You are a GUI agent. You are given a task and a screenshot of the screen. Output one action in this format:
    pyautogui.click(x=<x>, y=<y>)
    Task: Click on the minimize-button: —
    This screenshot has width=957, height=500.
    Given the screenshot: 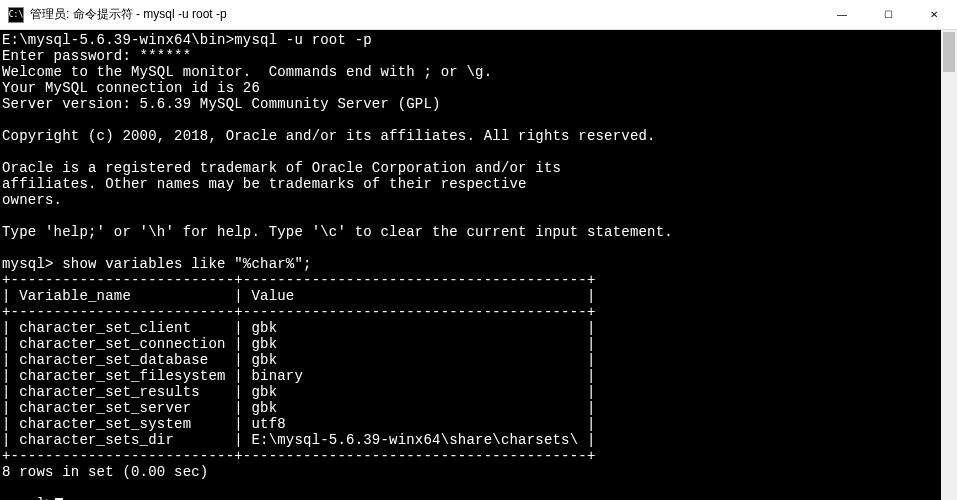 What is the action you would take?
    pyautogui.click(x=842, y=14)
    